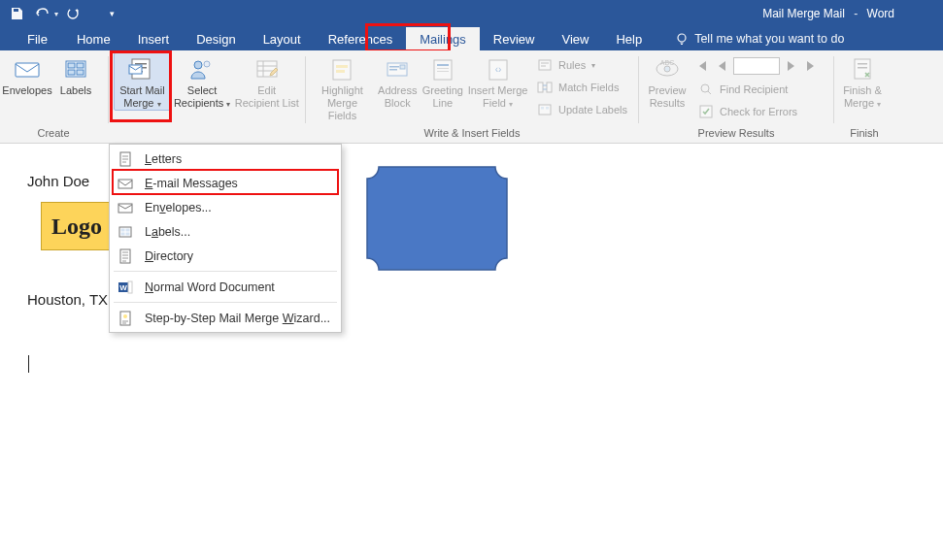  What do you see at coordinates (583, 110) in the screenshot?
I see `update-labels-button: Update Labels` at bounding box center [583, 110].